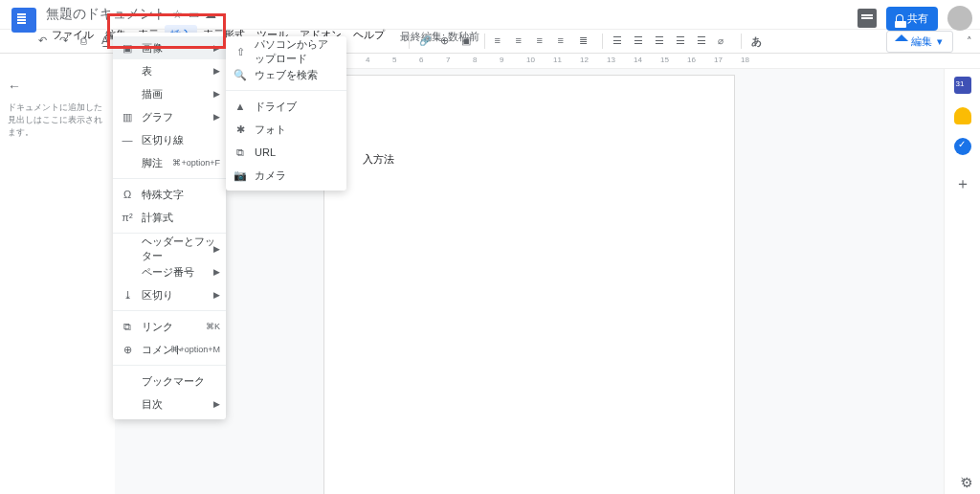  I want to click on outline-back-icon: ←, so click(57, 86).